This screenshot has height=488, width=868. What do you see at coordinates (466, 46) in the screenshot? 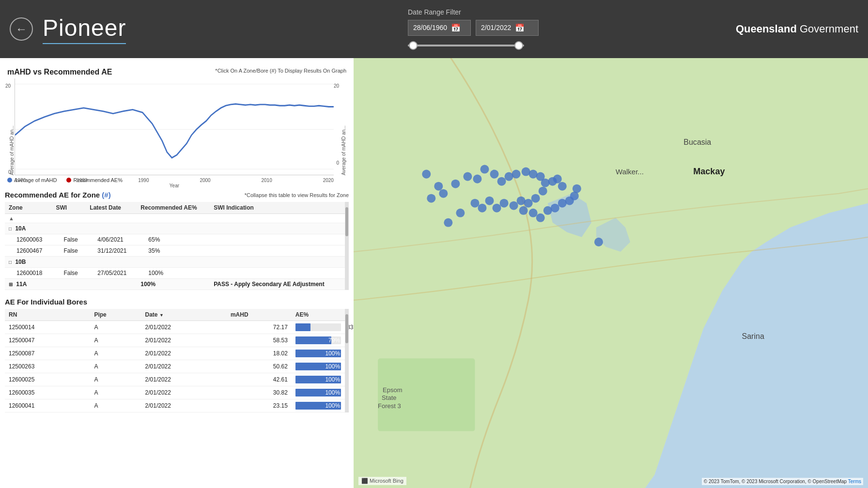
I see `date-range-slider` at bounding box center [466, 46].